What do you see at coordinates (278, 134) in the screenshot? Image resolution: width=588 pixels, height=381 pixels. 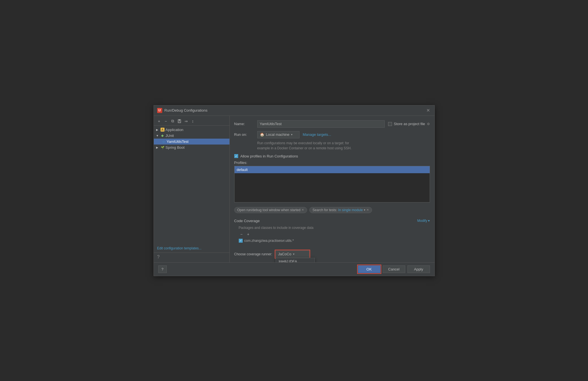 I see `local-machine-label: Local machine` at bounding box center [278, 134].